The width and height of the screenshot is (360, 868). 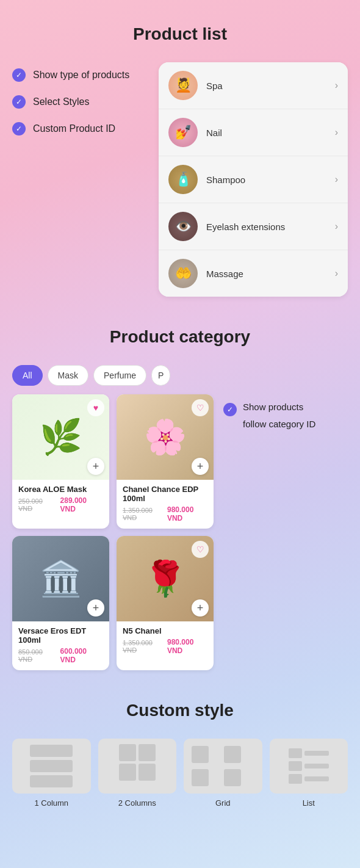 What do you see at coordinates (19, 129) in the screenshot?
I see `check-icon-3: ✓` at bounding box center [19, 129].